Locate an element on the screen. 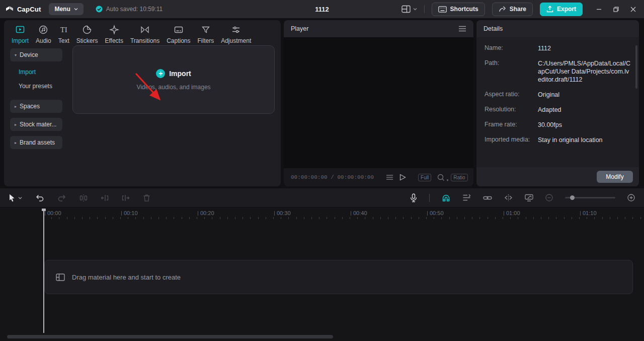  preview-edit-icon is located at coordinates (529, 197).